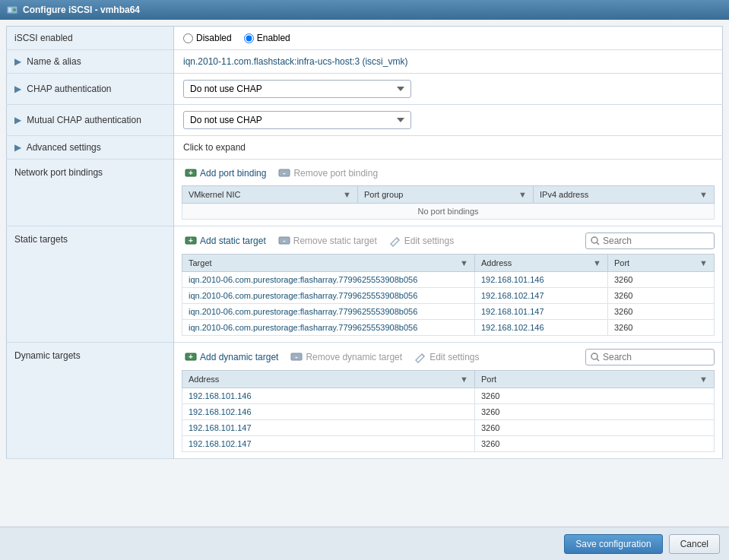 The height and width of the screenshot is (560, 729). I want to click on network-port-bindings-row: Network port bindings + Add port binding, so click(365, 193).